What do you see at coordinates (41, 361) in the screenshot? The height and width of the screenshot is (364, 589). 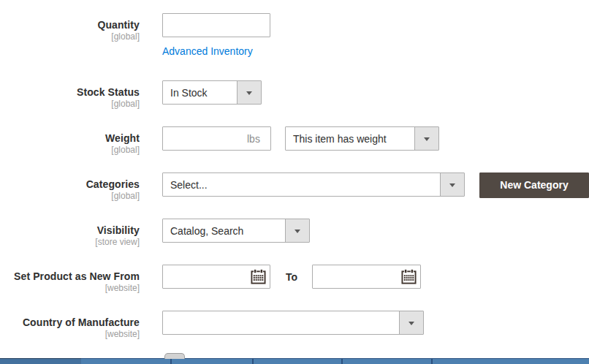 I see `blue-strip-dark-segment` at bounding box center [41, 361].